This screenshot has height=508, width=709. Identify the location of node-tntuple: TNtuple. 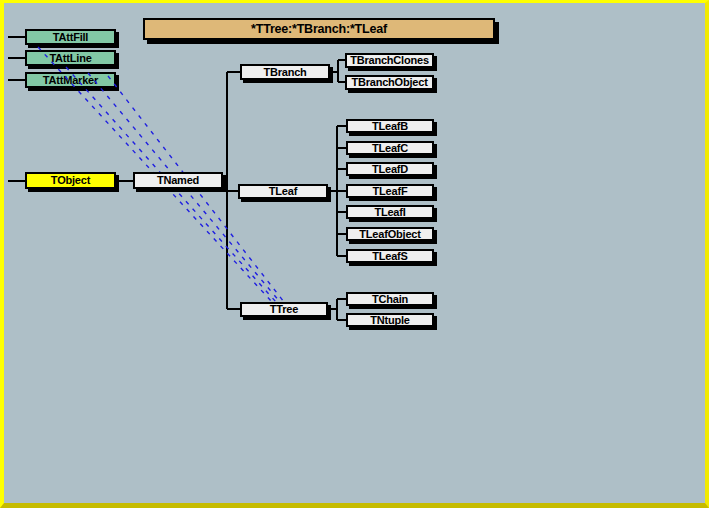
(390, 320).